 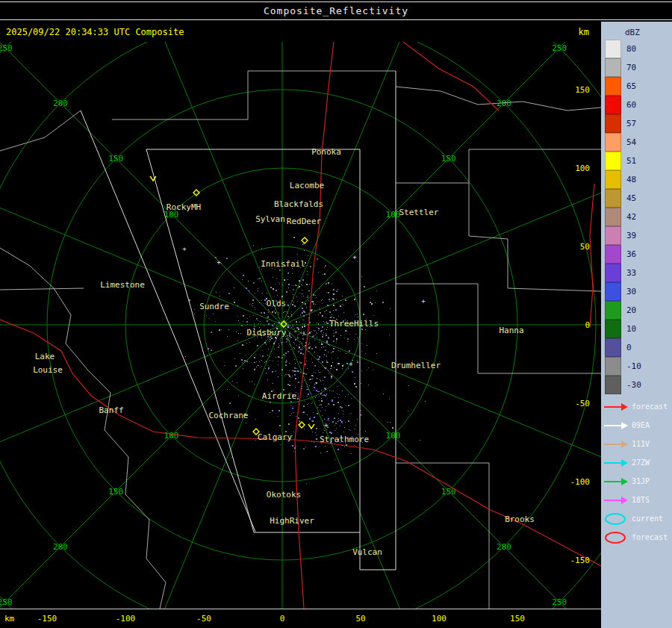 I want to click on axis-label-right: 0, so click(x=587, y=326).